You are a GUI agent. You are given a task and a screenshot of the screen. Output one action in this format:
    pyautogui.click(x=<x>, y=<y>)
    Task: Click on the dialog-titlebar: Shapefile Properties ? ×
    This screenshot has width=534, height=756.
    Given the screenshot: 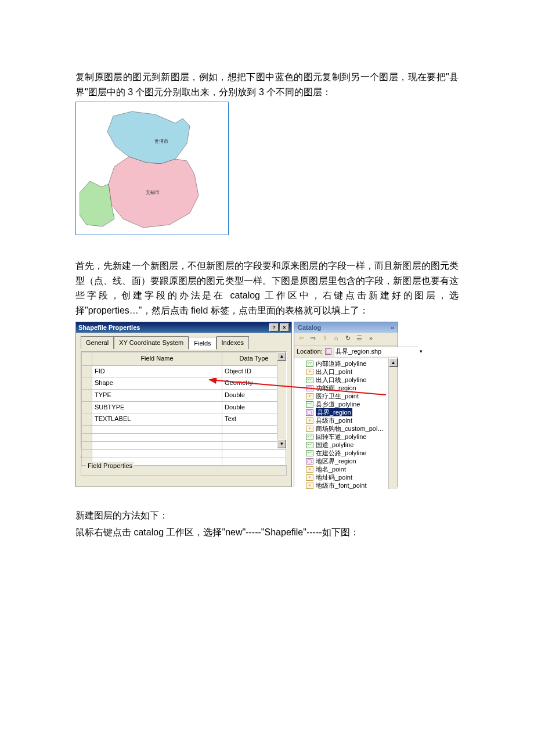 What is the action you would take?
    pyautogui.click(x=183, y=327)
    